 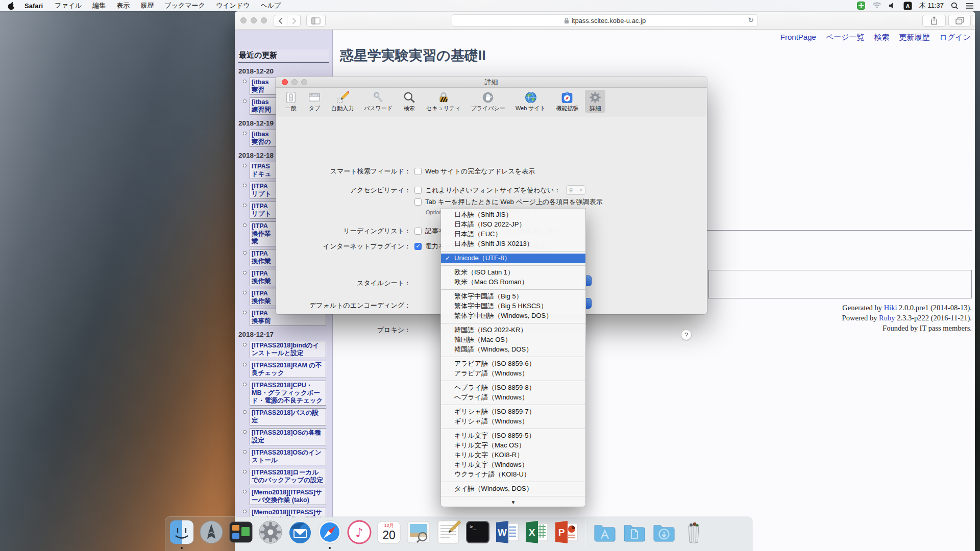 What do you see at coordinates (513, 224) in the screenshot?
I see `encoding-menu-item: 日本語（ISO 2022-JP）` at bounding box center [513, 224].